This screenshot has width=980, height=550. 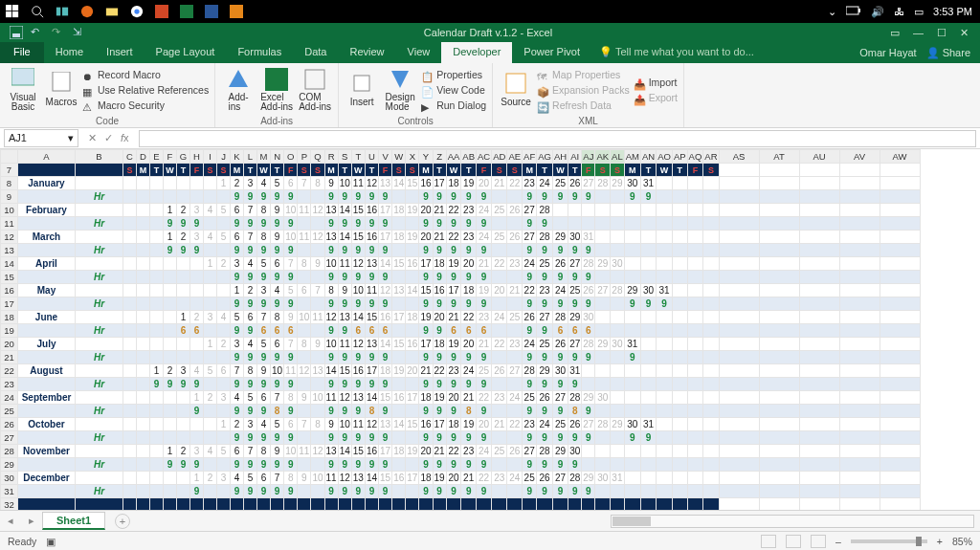 I want to click on tab-developer: Developer, so click(x=477, y=53).